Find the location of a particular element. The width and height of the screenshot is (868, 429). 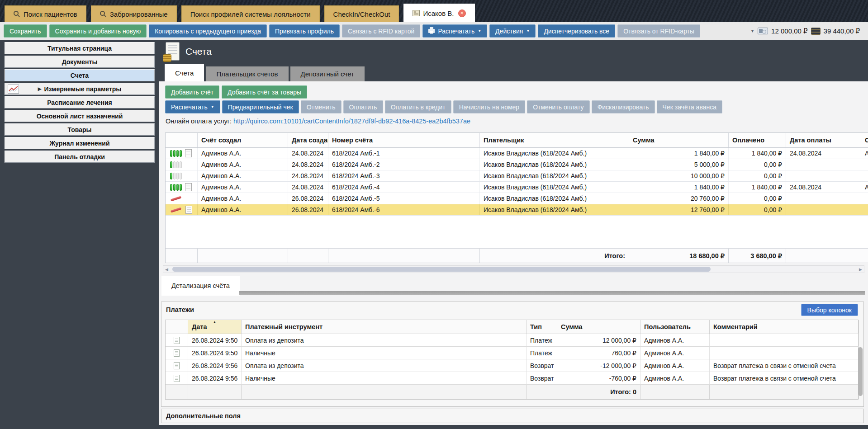

invoice-action-button: Фискализировать ▼ is located at coordinates (623, 107).